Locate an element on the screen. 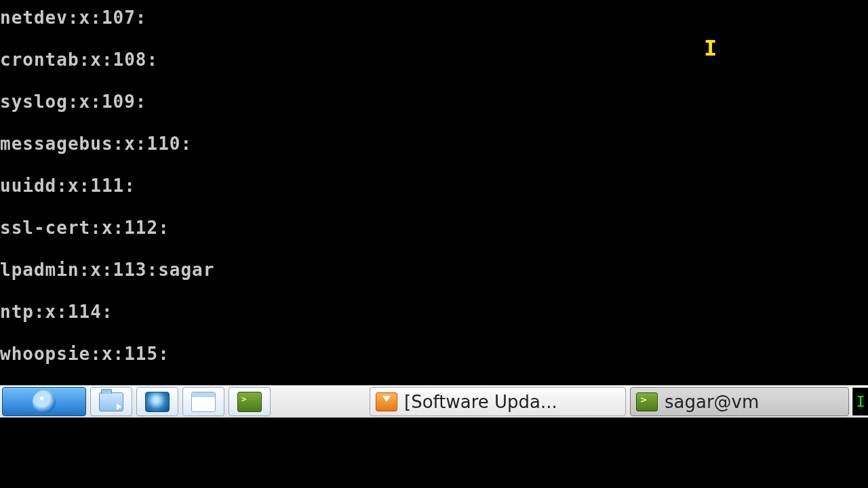 Image resolution: width=868 pixels, height=488 pixels. web-browser-launcher is located at coordinates (157, 401).